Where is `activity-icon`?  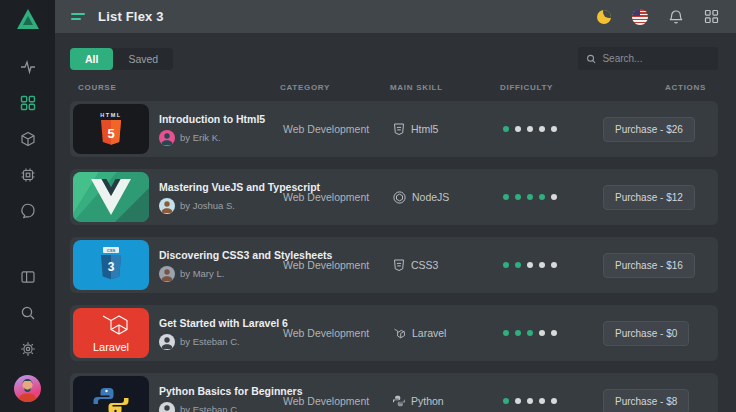 activity-icon is located at coordinates (28, 67).